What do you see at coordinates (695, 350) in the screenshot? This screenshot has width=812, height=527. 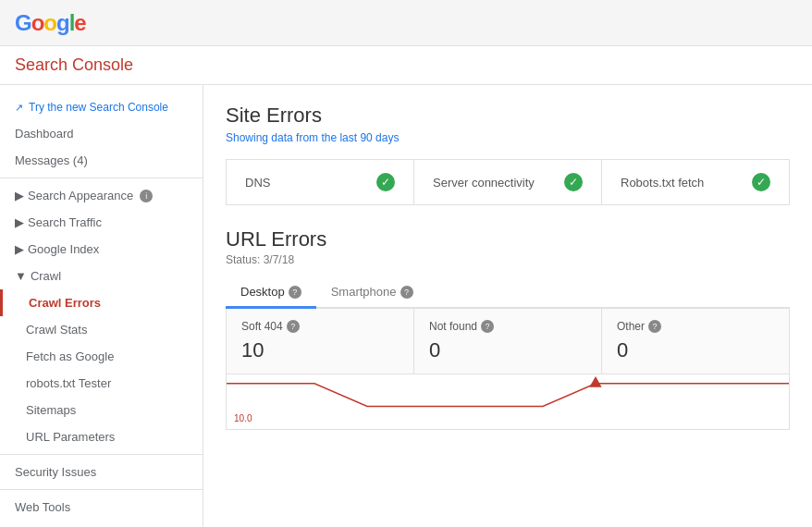 I see `other-value: 0` at bounding box center [695, 350].